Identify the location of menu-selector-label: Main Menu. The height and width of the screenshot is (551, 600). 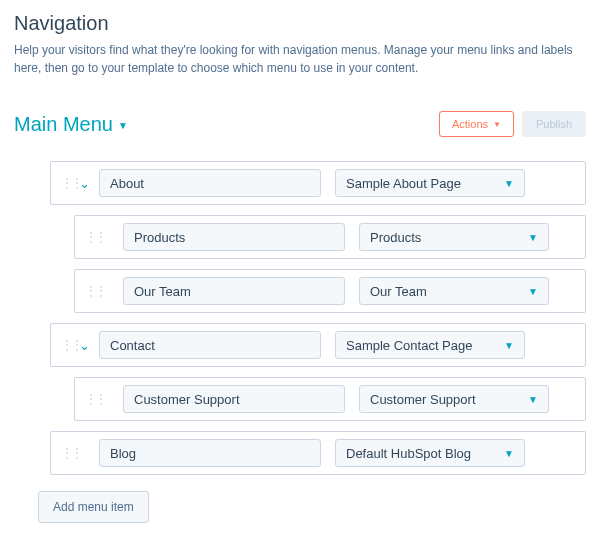
(64, 124).